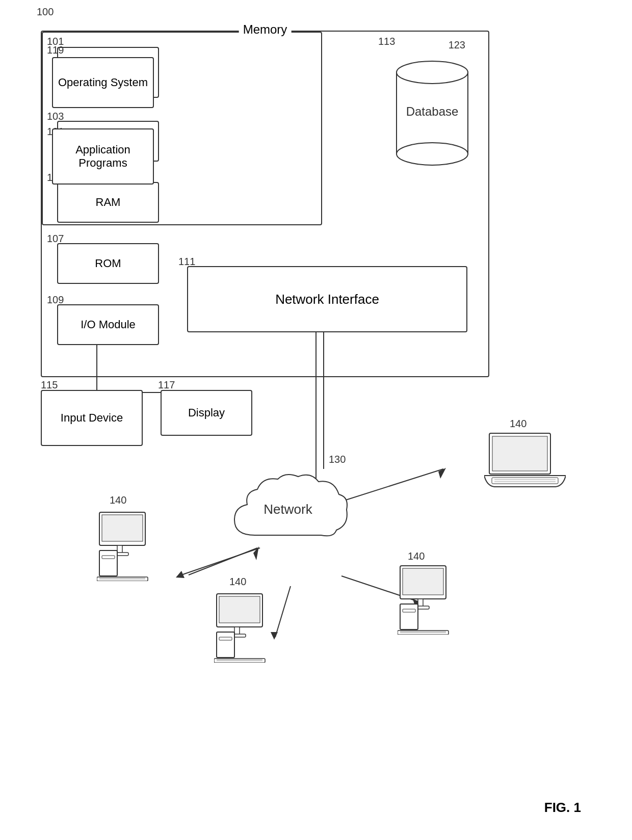  Describe the element at coordinates (130, 545) in the screenshot. I see `desktop-icon-left` at that location.